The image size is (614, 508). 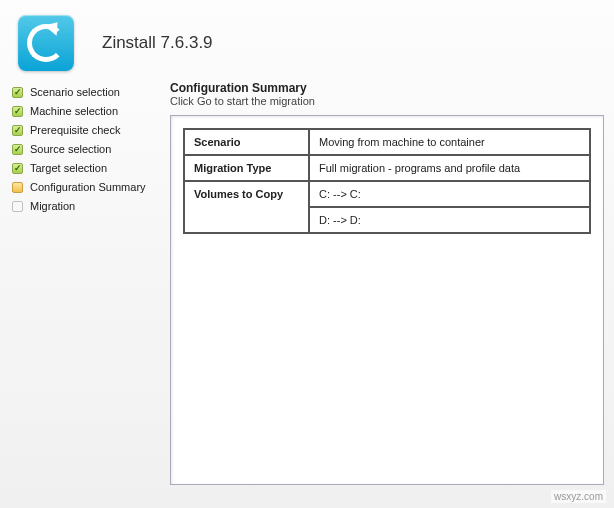 What do you see at coordinates (86, 130) in the screenshot?
I see `sidebar-item-prerequisite: Prerequisite check` at bounding box center [86, 130].